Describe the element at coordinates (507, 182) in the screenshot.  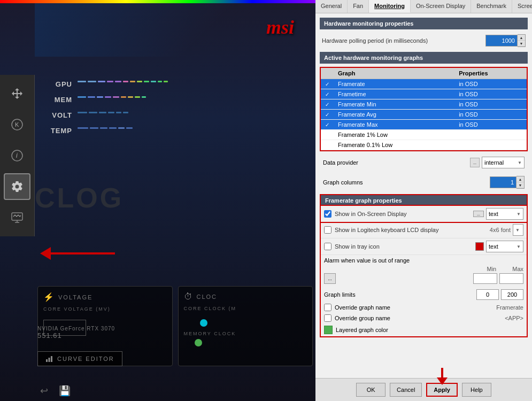
I see `graph-cols-spinbox: 1 ▲ ▼` at that location.